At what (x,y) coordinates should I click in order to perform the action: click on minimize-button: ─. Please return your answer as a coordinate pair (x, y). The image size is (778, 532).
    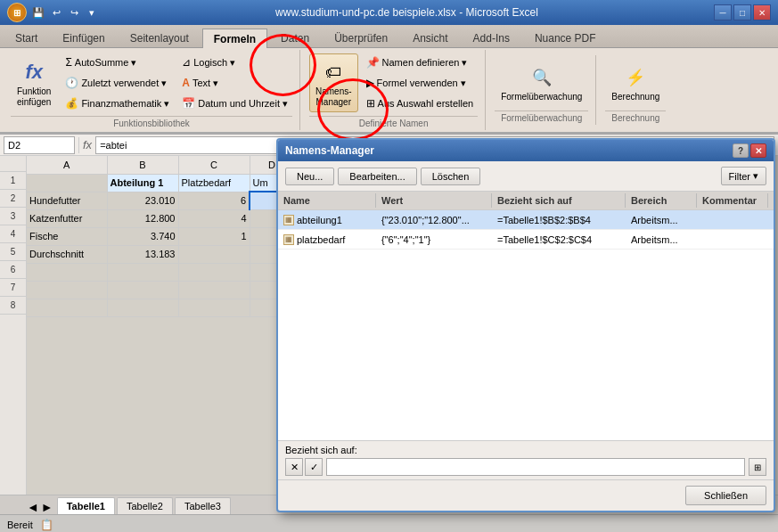
    Looking at the image, I should click on (723, 12).